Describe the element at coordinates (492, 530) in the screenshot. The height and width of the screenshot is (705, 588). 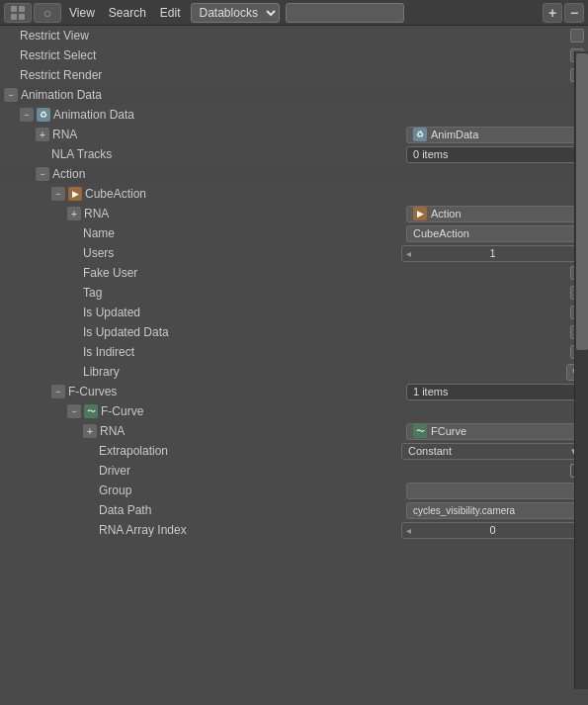
I see `rna-array-value: 0` at that location.